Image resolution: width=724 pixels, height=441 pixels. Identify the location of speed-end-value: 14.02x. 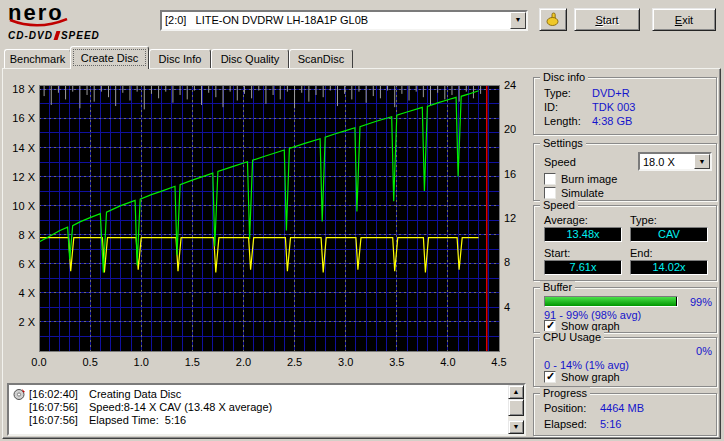
(669, 268).